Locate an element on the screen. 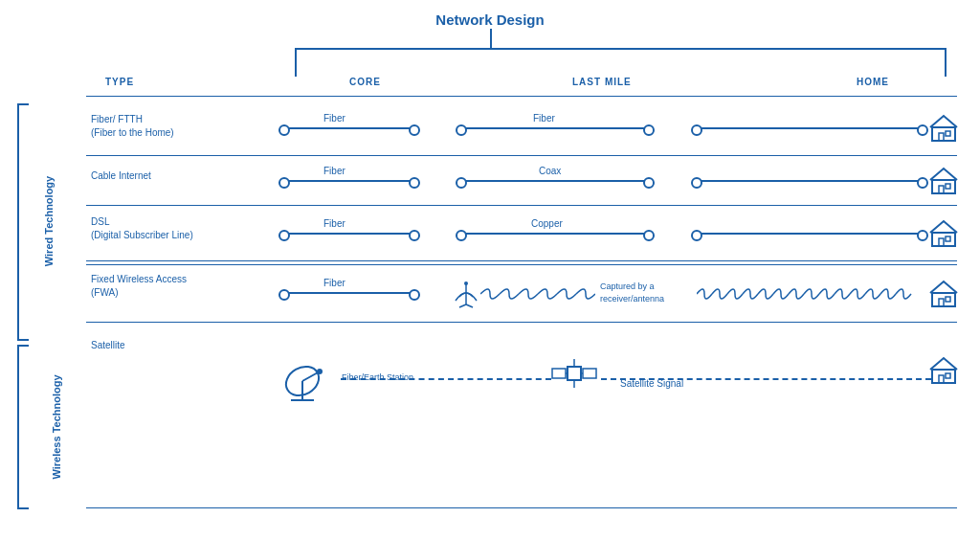 The height and width of the screenshot is (540, 980). right-vline is located at coordinates (946, 62).